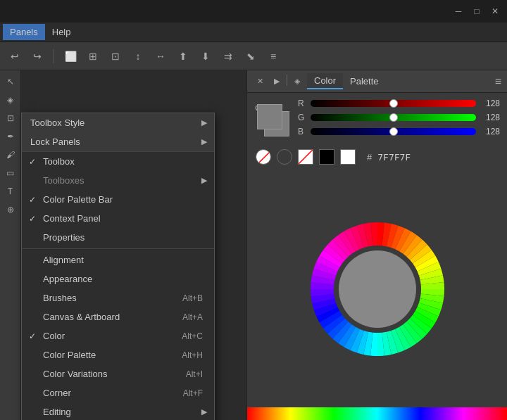  Describe the element at coordinates (490, 103) in the screenshot. I see `slider-r-value: 128` at that location.